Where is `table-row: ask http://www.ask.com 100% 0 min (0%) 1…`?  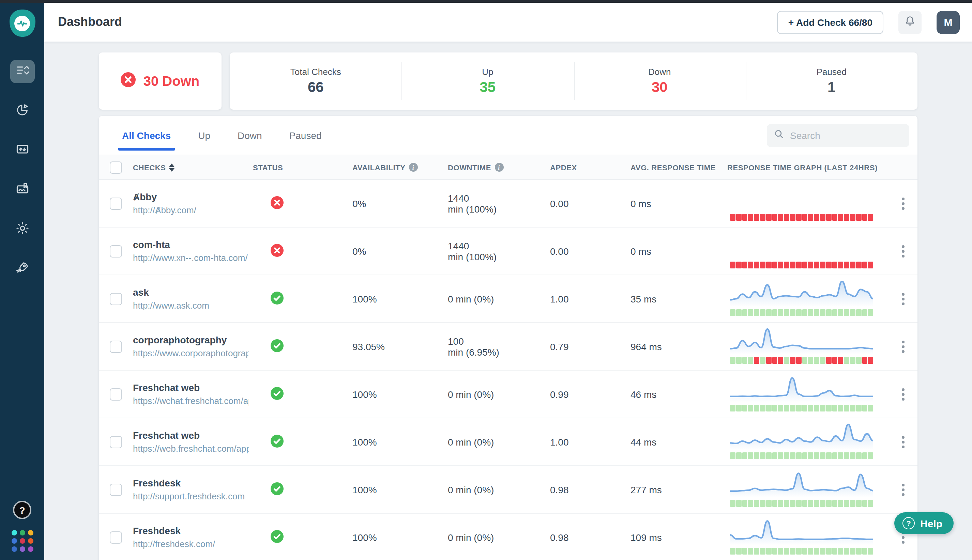
table-row: ask http://www.ask.com 100% 0 min (0%) 1… is located at coordinates (508, 299).